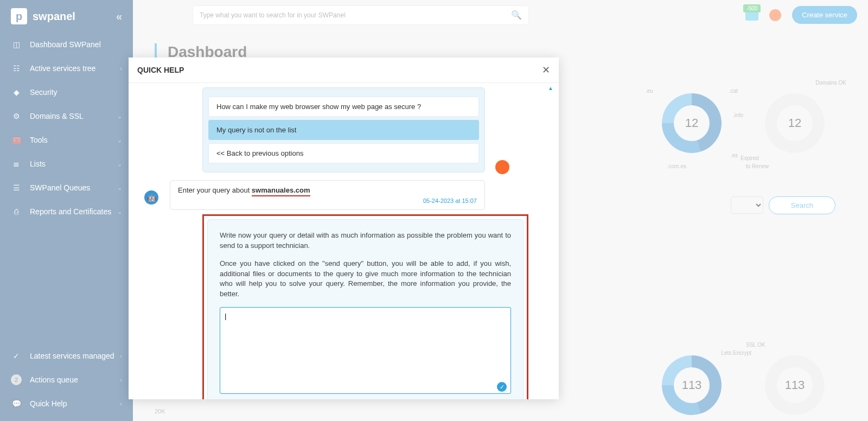  What do you see at coordinates (161, 70) in the screenshot?
I see `modal-title: QUICK HELP` at bounding box center [161, 70].